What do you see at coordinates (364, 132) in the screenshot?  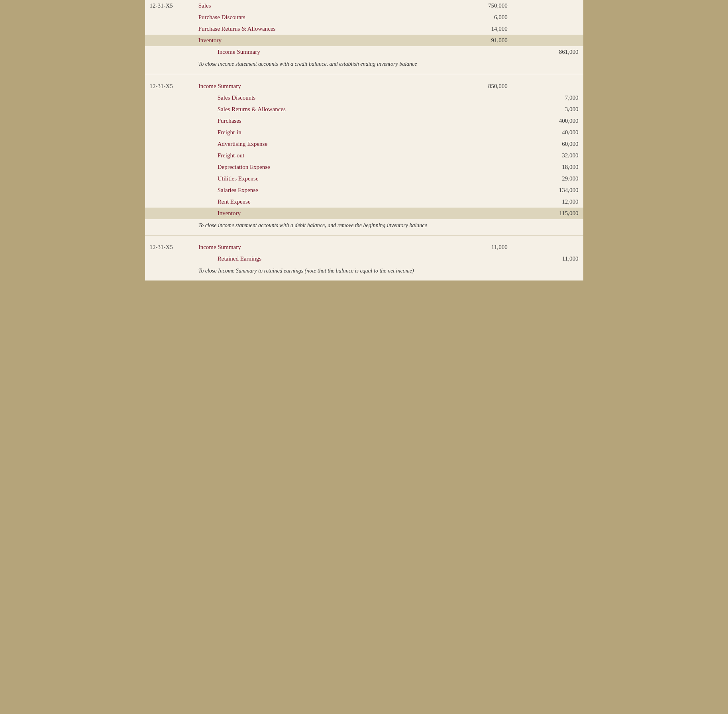 I see `entry2-row-4: Freight-in 40,000` at bounding box center [364, 132].